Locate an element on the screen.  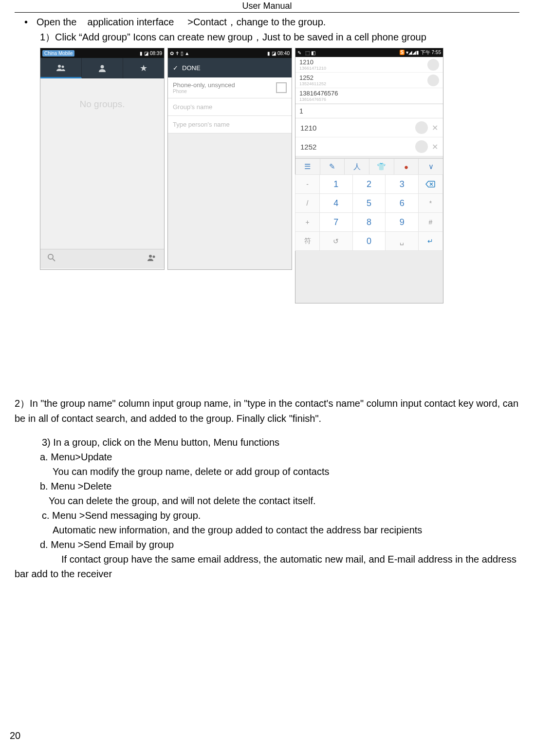
status-left: ✿ ✝ ▯ ▲ is located at coordinates (180, 54).